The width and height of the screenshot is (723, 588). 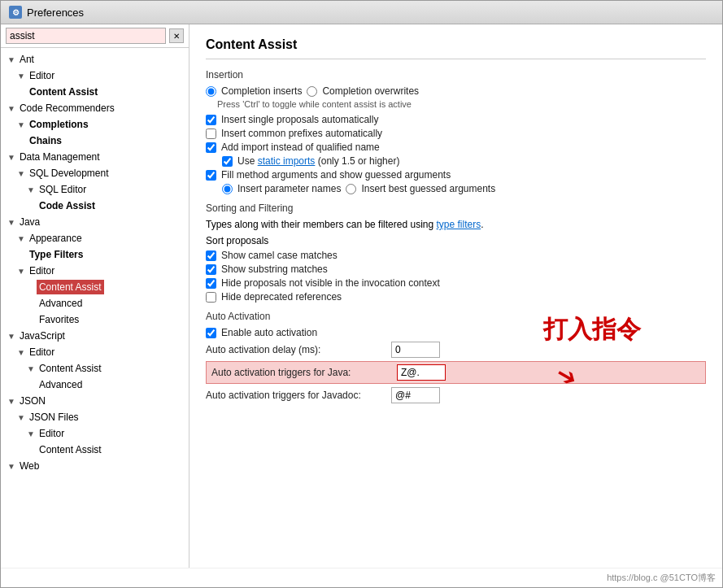 What do you see at coordinates (94, 433) in the screenshot?
I see `tree-item-json-editor: ▼ Editor` at bounding box center [94, 433].